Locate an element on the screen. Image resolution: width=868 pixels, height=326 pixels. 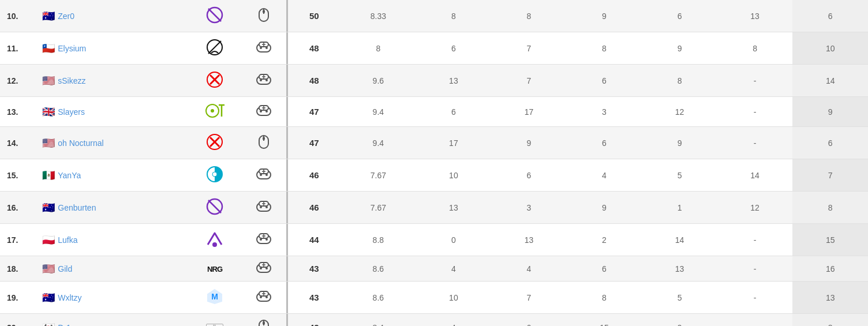
rank-cell: 11. is located at coordinates (18, 48).